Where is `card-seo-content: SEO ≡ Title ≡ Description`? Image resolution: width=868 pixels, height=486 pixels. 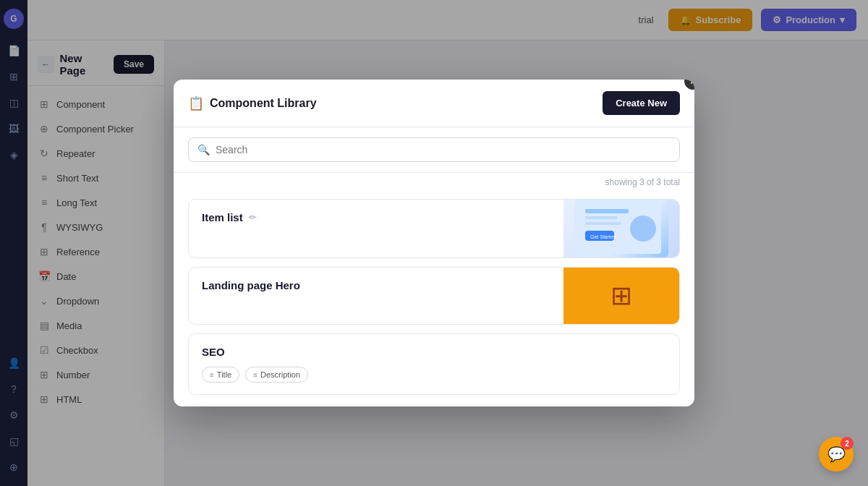
card-seo-content: SEO ≡ Title ≡ Description is located at coordinates (434, 364).